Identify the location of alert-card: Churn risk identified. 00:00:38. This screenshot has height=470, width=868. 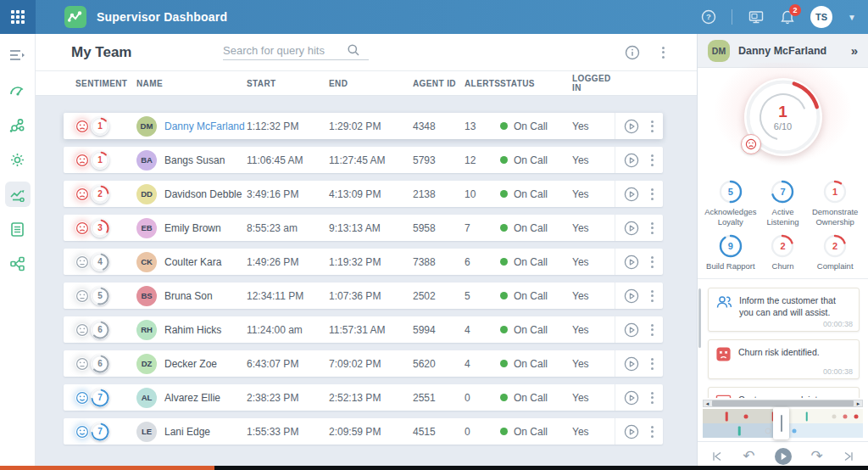
(783, 360).